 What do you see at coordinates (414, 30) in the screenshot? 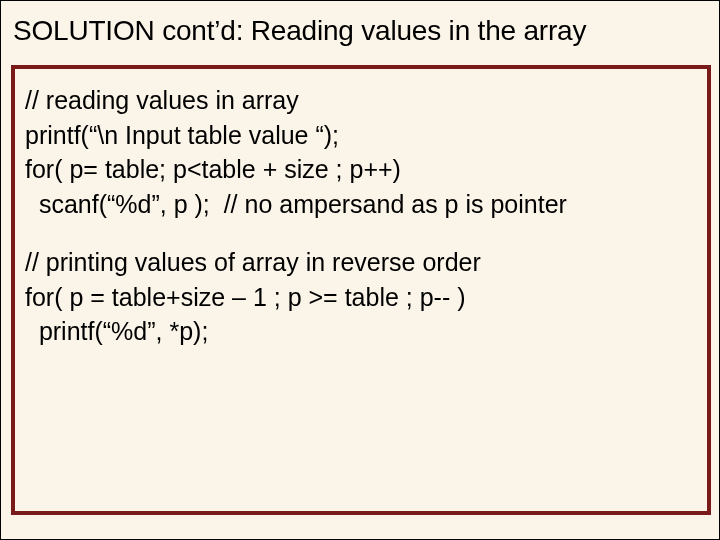
I see `title-text-2: Reading values in the array` at bounding box center [414, 30].